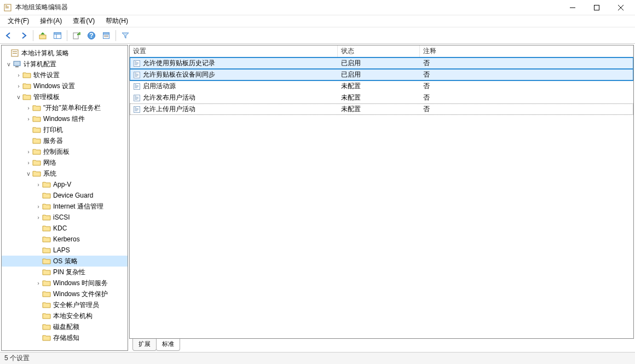 The height and width of the screenshot is (364, 635). What do you see at coordinates (65, 130) in the screenshot?
I see `tree-item-printers: 打印机` at bounding box center [65, 130].